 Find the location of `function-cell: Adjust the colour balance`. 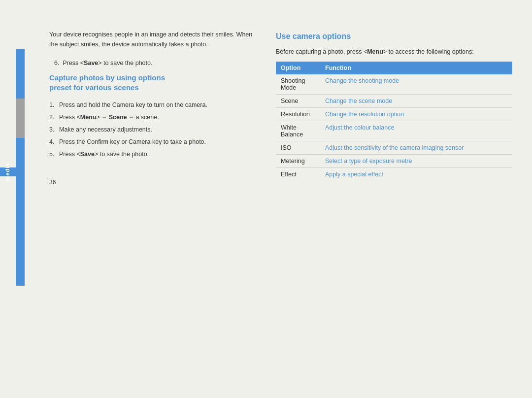

function-cell: Adjust the colour balance is located at coordinates (416, 131).